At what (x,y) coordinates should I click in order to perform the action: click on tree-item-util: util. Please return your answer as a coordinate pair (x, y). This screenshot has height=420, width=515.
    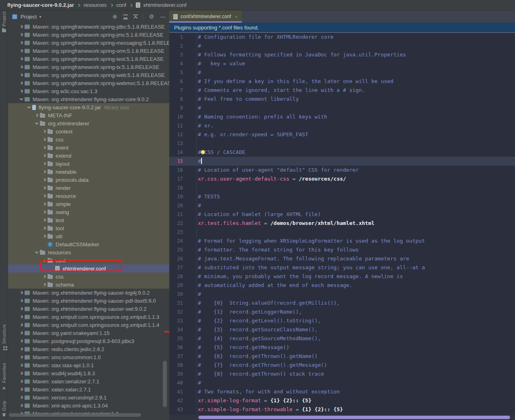
    Looking at the image, I should click on (89, 236).